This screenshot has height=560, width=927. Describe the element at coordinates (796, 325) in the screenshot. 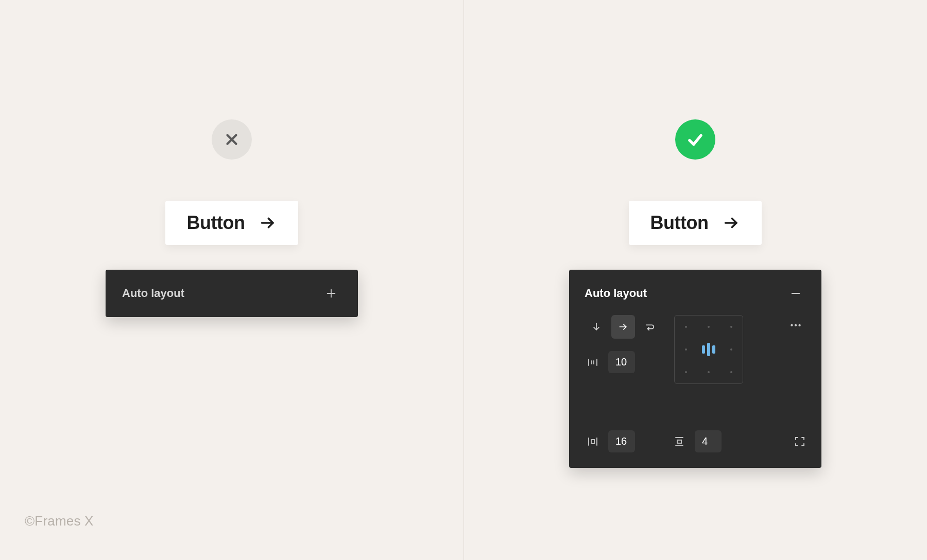

I see `more-options-button` at that location.